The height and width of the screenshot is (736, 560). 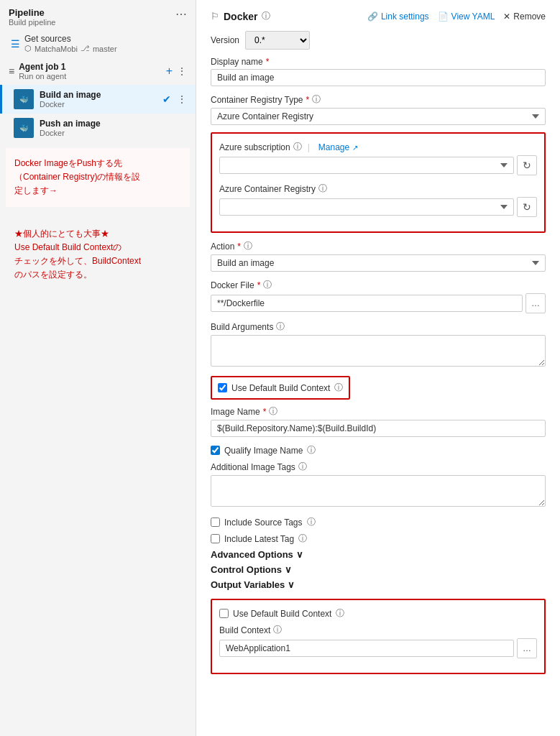 I want to click on task-build-image-check: ✔, so click(x=167, y=99).